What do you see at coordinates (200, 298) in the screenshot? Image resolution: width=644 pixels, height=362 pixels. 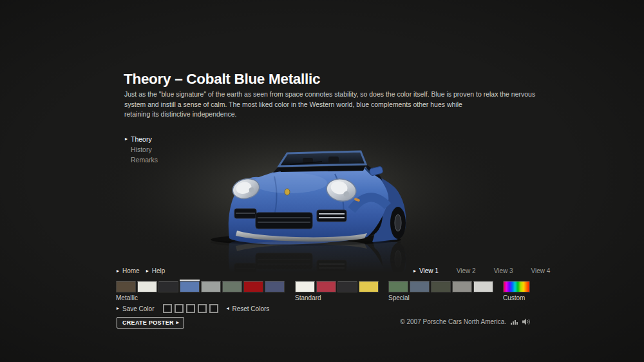 I see `palette-group-label: Metallic` at bounding box center [200, 298].